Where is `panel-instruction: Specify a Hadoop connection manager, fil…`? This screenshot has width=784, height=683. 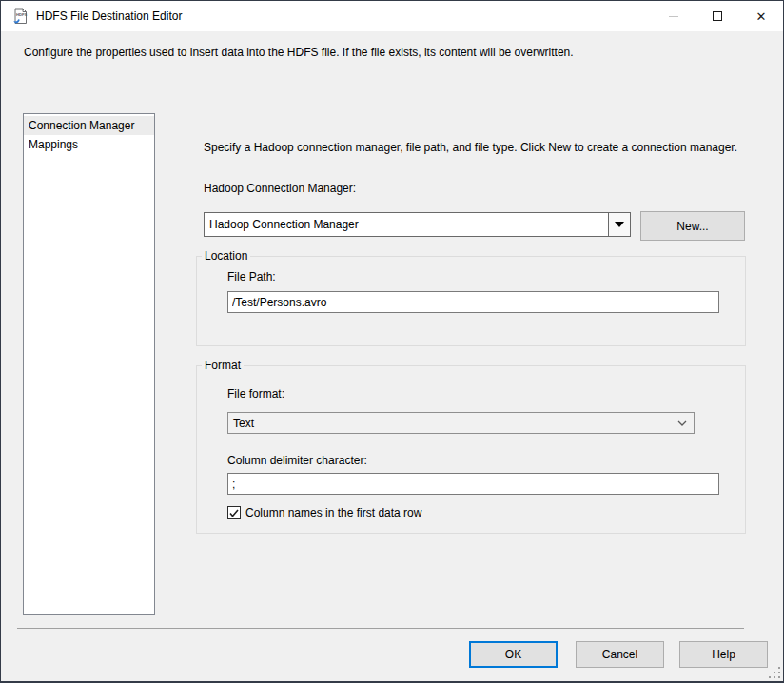 panel-instruction: Specify a Hadoop connection manager, fil… is located at coordinates (481, 147).